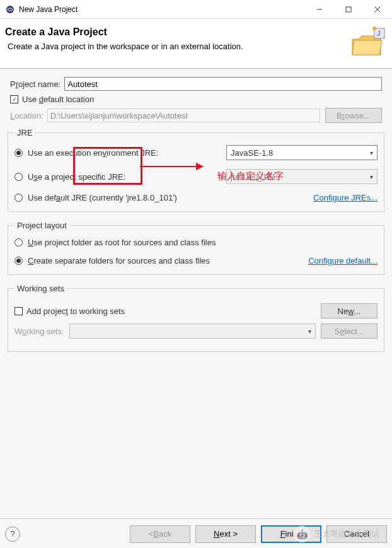 This screenshot has width=392, height=548. I want to click on svg-text: J, so click(379, 33).